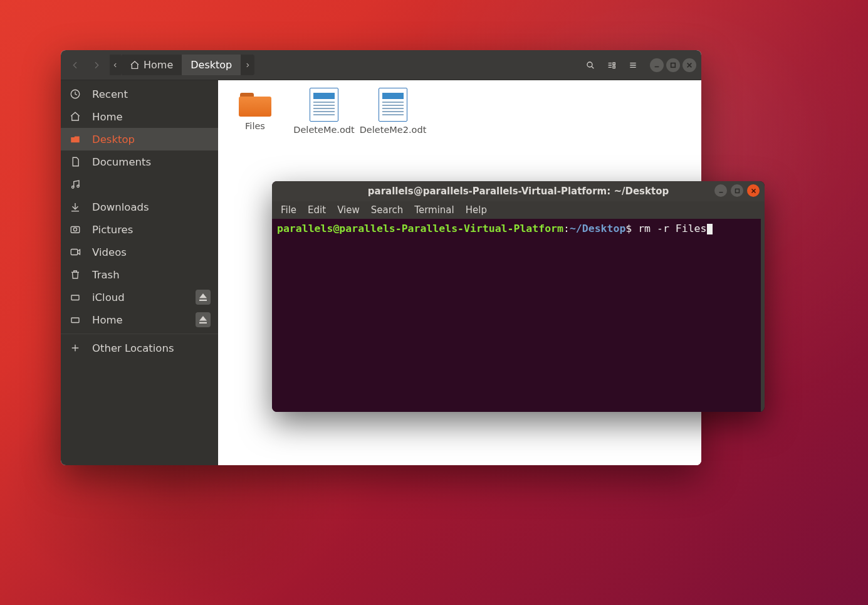 The image size is (868, 605). What do you see at coordinates (518, 191) in the screenshot?
I see `terminal-title: parallels@parallels-Parallels-Virtual-Pl…` at bounding box center [518, 191].